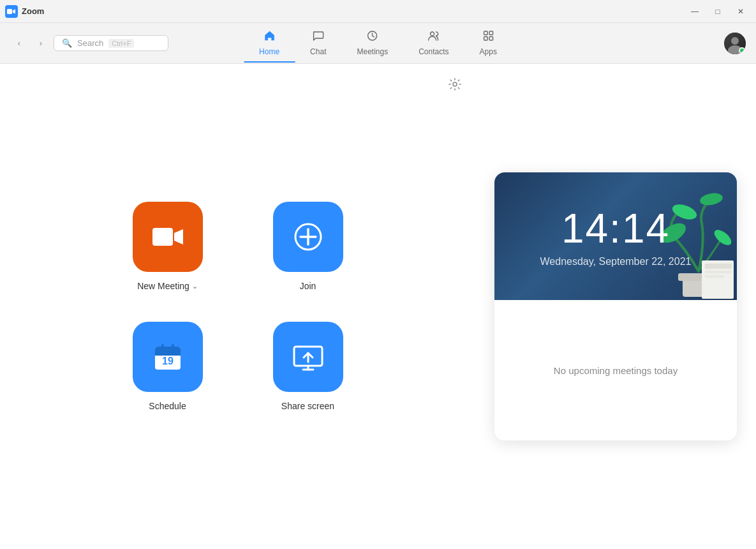 This screenshot has width=756, height=549. I want to click on join-label: Join, so click(308, 286).